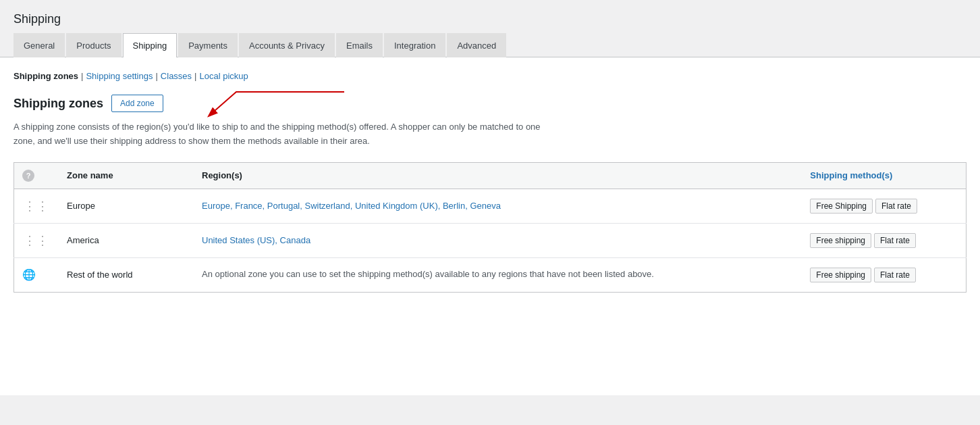 This screenshot has width=980, height=425. What do you see at coordinates (490, 76) in the screenshot?
I see `sub-nav: Shipping zones | Shipping settings | Cla…` at bounding box center [490, 76].